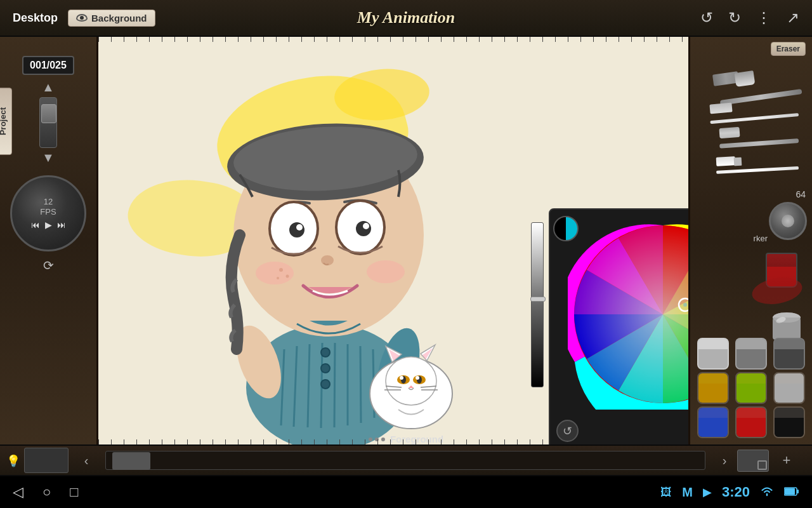  I want to click on timeline-next-btn: ›, so click(724, 460).